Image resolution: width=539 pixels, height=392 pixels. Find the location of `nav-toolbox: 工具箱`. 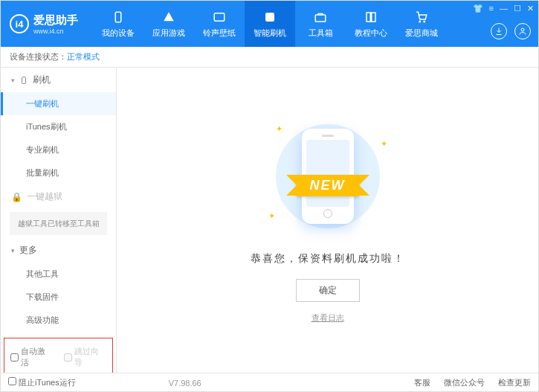

nav-toolbox: 工具箱 is located at coordinates (320, 24).